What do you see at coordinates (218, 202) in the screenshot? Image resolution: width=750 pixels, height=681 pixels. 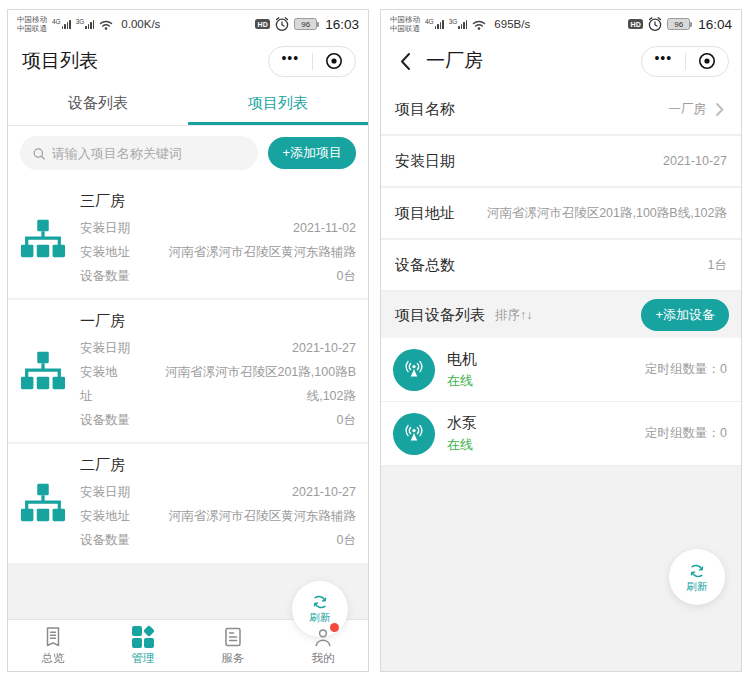 I see `project-name: 三厂房` at bounding box center [218, 202].